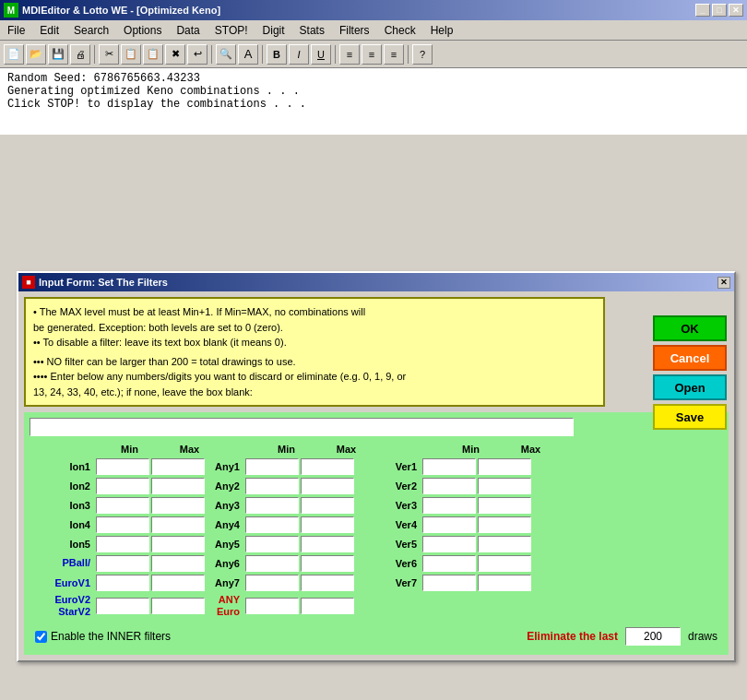 This screenshot has height=700, width=747. I want to click on any-max-header: Max, so click(347, 449).